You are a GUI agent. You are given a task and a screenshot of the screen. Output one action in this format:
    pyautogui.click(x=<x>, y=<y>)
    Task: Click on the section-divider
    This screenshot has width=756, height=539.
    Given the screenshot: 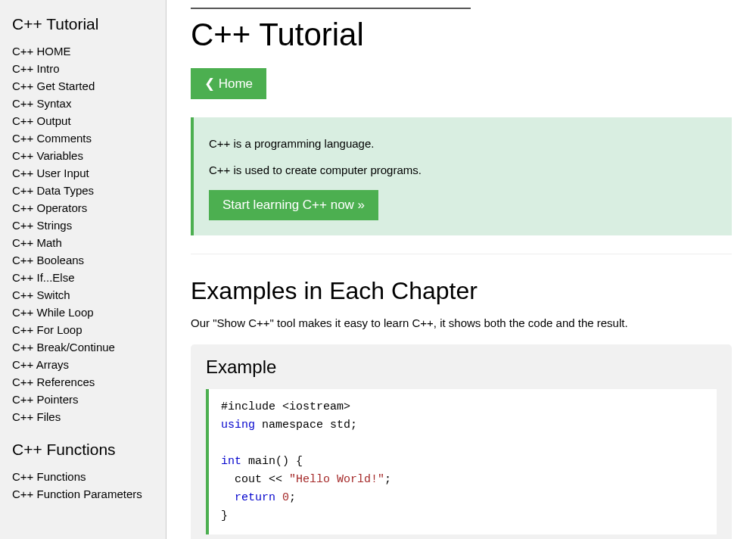 What is the action you would take?
    pyautogui.click(x=462, y=254)
    